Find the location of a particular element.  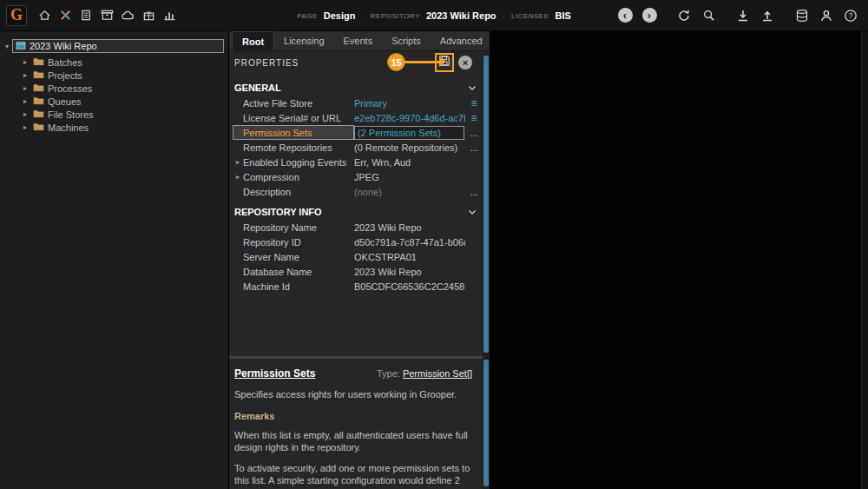

properties-header: PROPERTIES 15 × is located at coordinates (356, 63).